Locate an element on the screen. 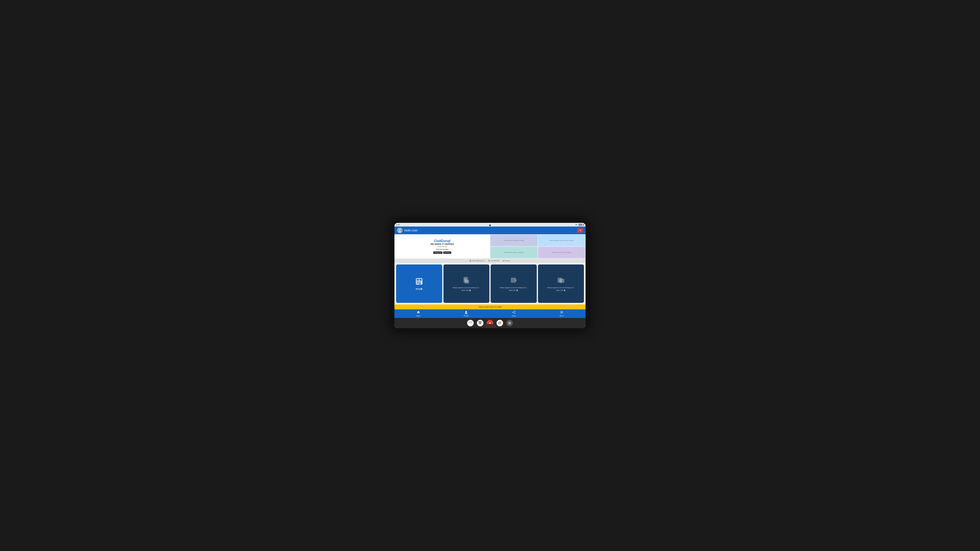 Image resolution: width=980 pixels, height=551 pixels. device-home-button is located at coordinates (490, 326).